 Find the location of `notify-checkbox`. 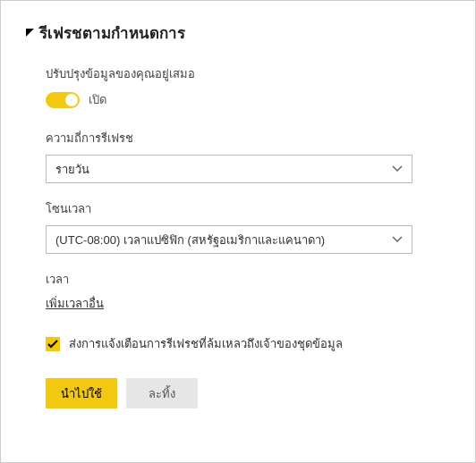

notify-checkbox is located at coordinates (53, 344).